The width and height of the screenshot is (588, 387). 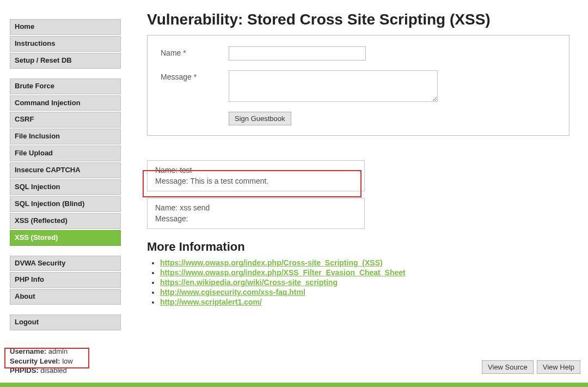 I want to click on nav-item-file-upload: File Upload, so click(x=65, y=154).